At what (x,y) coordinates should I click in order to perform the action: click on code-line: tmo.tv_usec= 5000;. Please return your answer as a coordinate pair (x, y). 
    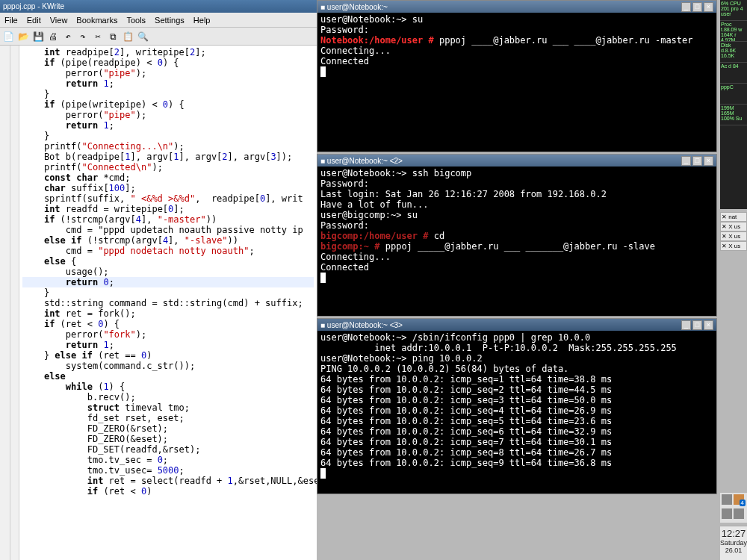
    Looking at the image, I should click on (168, 470).